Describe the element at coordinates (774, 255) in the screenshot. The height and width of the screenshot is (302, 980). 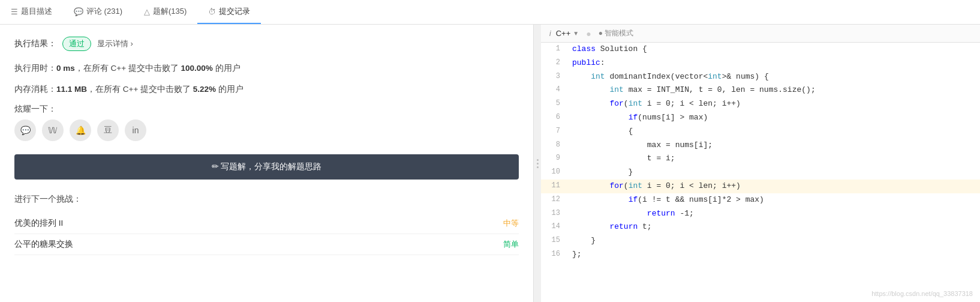
I see `line-code: };` at that location.